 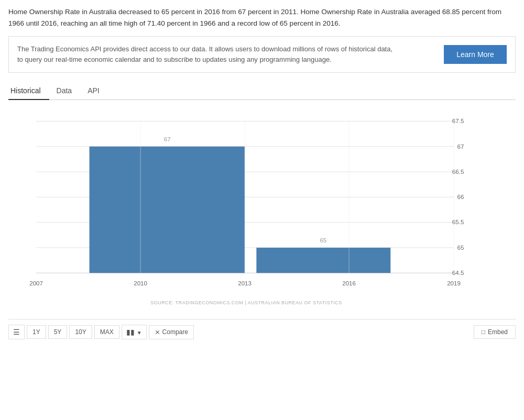 I want to click on max-button: MAX, so click(x=107, y=332).